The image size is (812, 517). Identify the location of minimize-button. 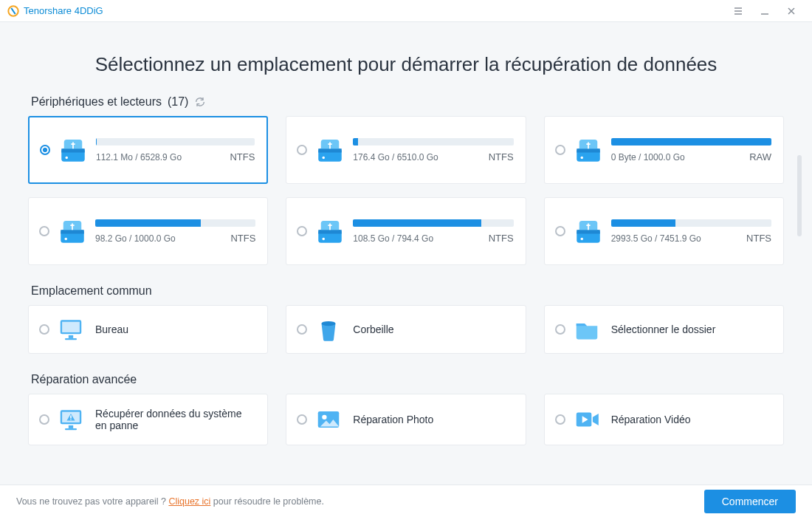
(765, 11).